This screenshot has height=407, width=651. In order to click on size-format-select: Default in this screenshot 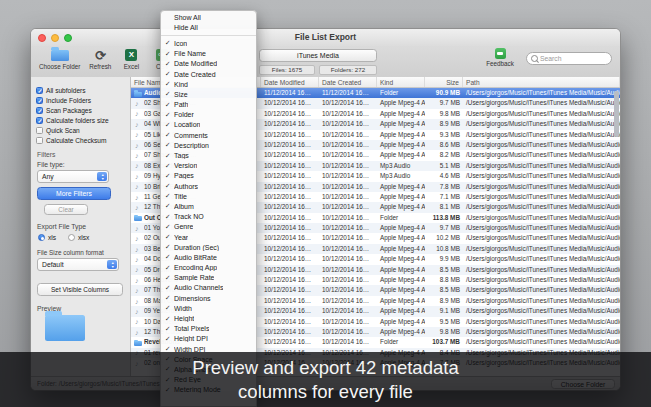, I will do `click(78, 264)`.